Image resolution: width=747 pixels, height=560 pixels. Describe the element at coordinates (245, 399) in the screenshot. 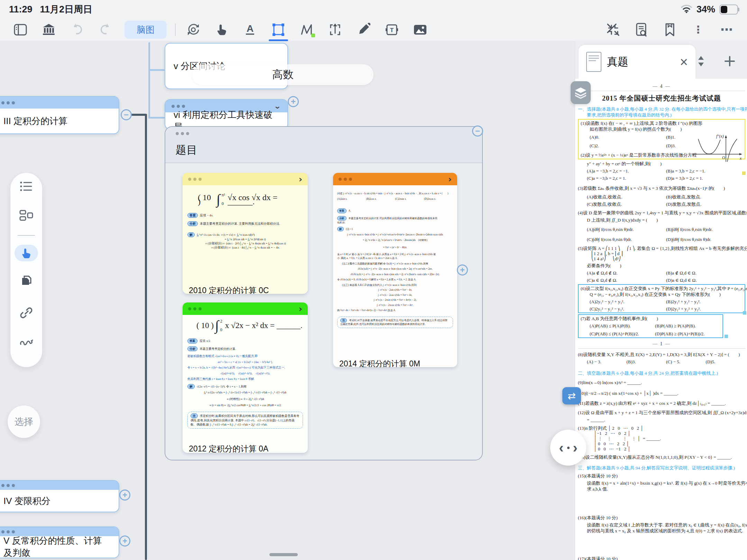

I see `text-line: ＝(对称性)＝ 0 + 2∫₀¹ √(1−t²)dt` at that location.